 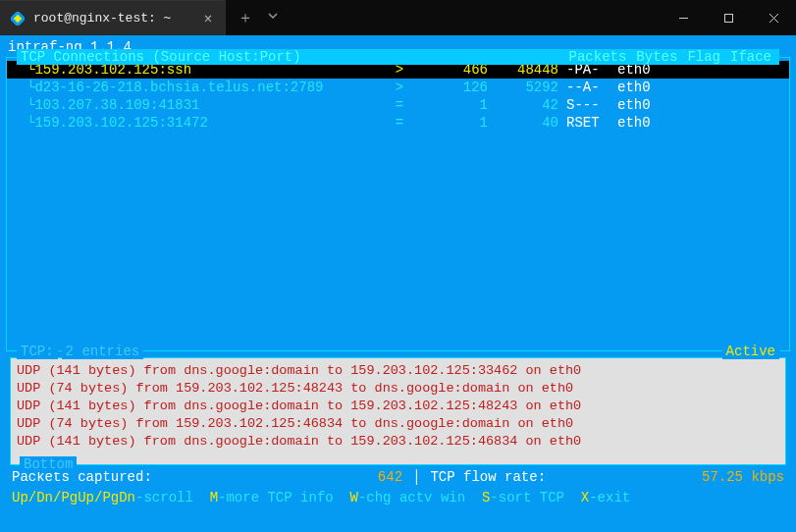 What do you see at coordinates (683, 18) in the screenshot?
I see `minimize-button` at bounding box center [683, 18].